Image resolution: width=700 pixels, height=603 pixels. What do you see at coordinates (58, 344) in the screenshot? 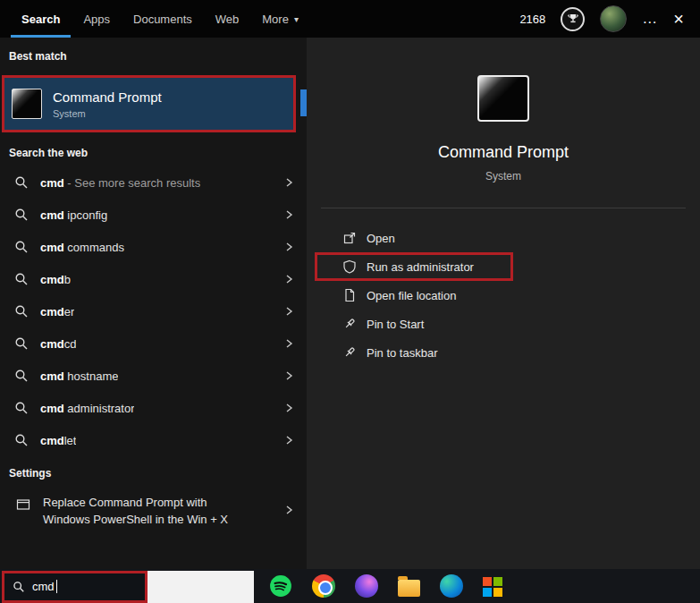
I see `suggestion-text: cmdcd` at bounding box center [58, 344].